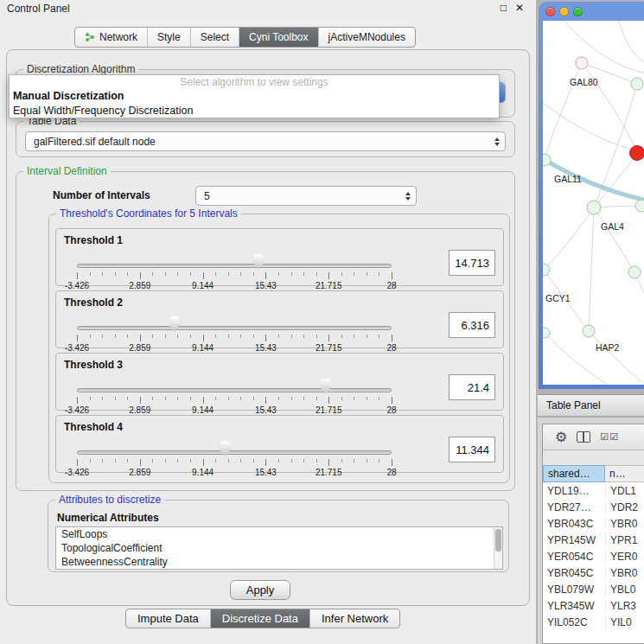 The image size is (644, 644). What do you see at coordinates (520, 8) in the screenshot?
I see `close-icon: ✕` at bounding box center [520, 8].